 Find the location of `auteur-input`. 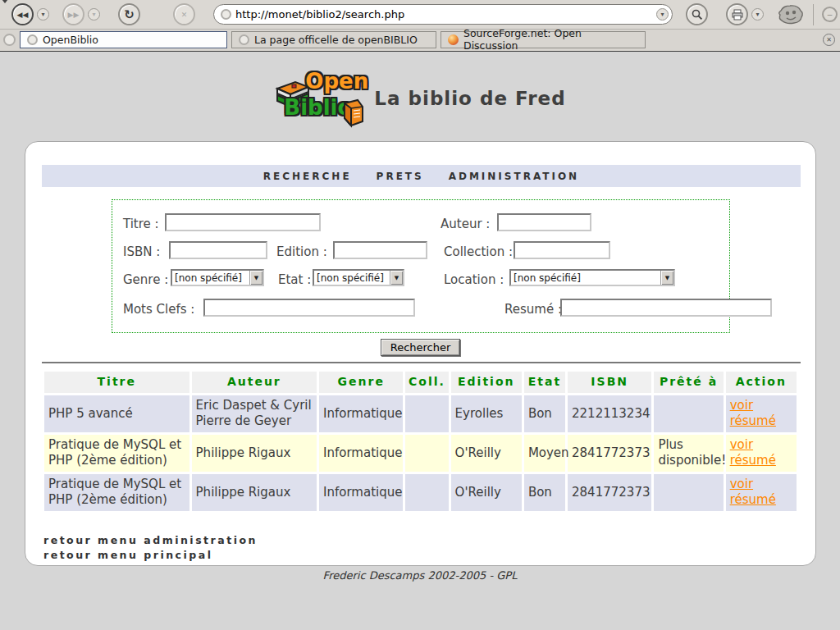

auteur-input is located at coordinates (545, 222).